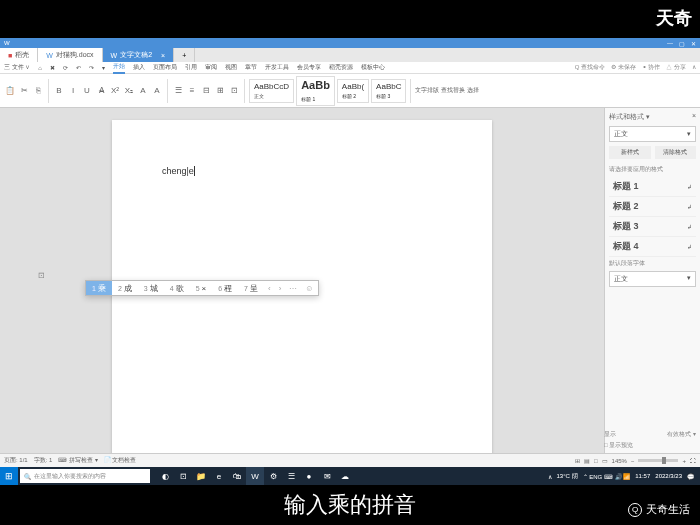  I want to click on underline-button: U, so click(87, 91).